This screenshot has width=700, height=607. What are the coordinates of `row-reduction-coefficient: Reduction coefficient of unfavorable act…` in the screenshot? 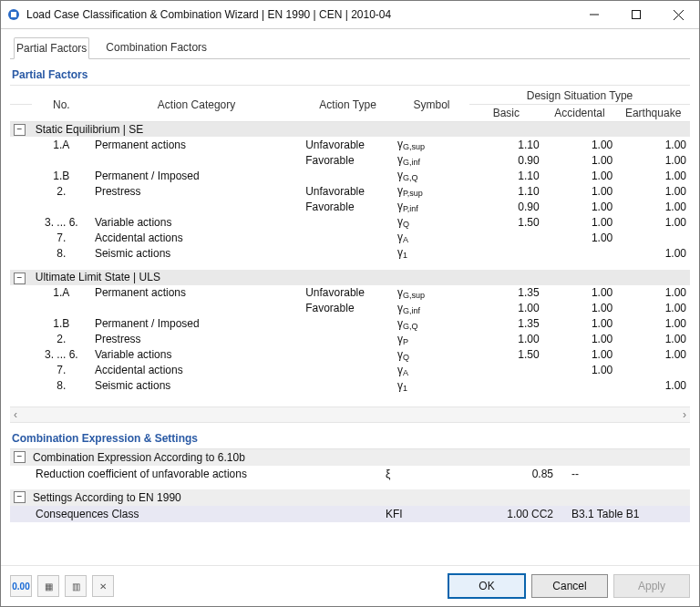 It's located at (350, 474).